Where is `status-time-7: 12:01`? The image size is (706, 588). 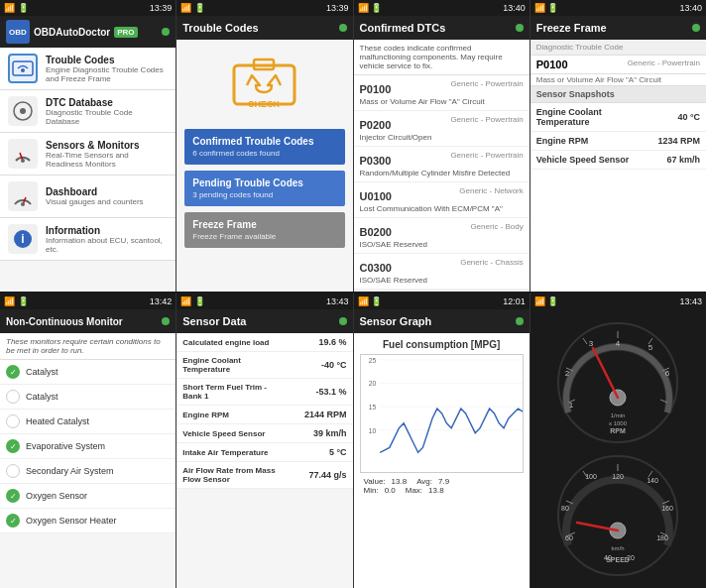 status-time-7: 12:01 is located at coordinates (514, 301).